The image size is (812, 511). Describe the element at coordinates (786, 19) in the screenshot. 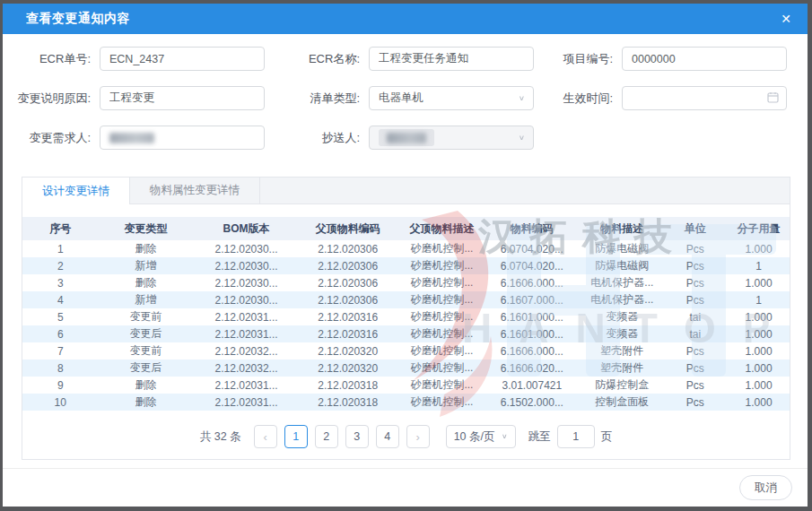

I see `close-icon: ✕` at that location.